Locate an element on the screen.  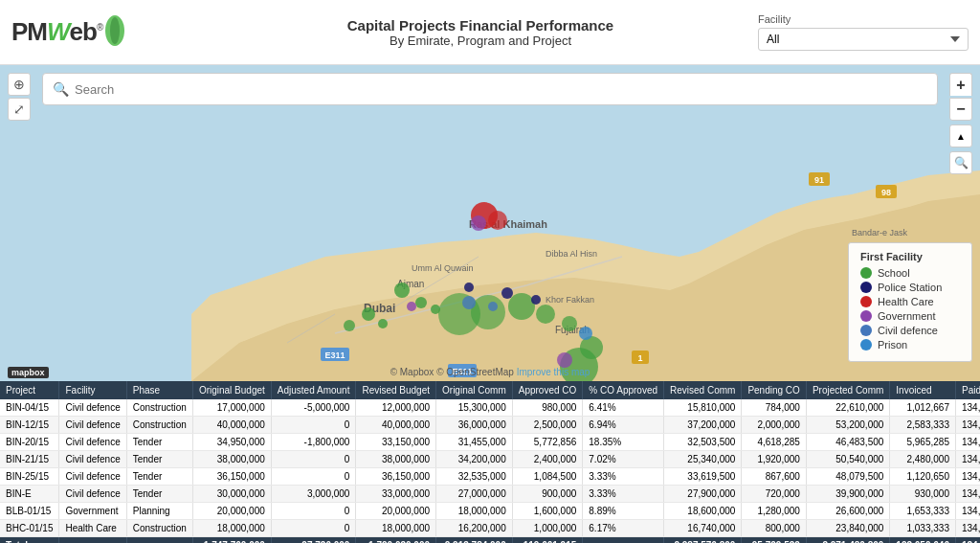
total-cell-13: 134,200,810 is located at coordinates (968, 540).